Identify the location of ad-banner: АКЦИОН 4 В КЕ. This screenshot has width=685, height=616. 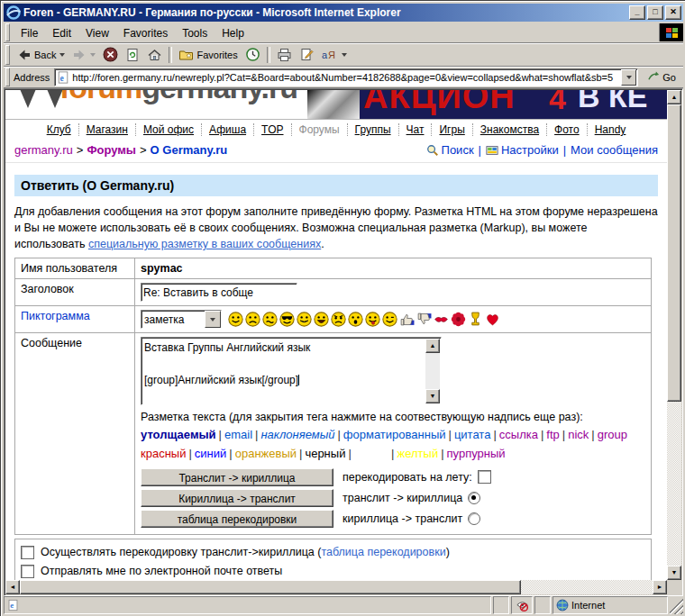
(487, 104).